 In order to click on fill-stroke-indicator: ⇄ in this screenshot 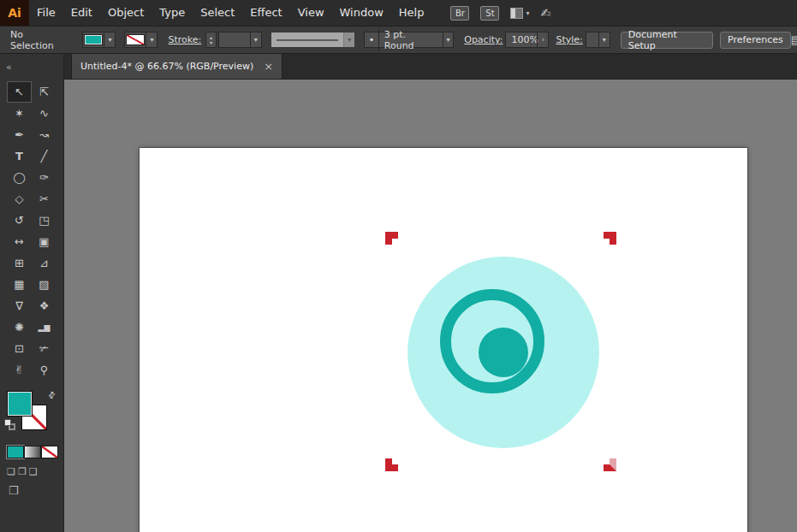, I will do `click(33, 413)`.